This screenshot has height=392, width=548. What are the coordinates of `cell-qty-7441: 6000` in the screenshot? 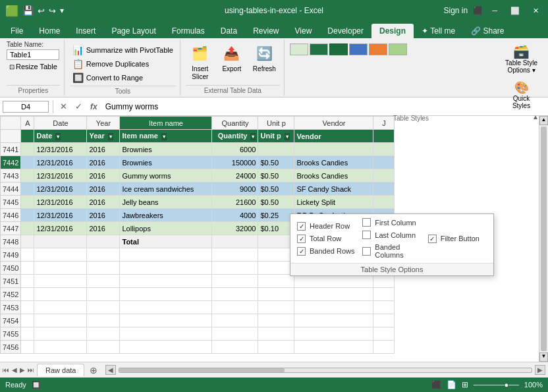 It's located at (235, 150).